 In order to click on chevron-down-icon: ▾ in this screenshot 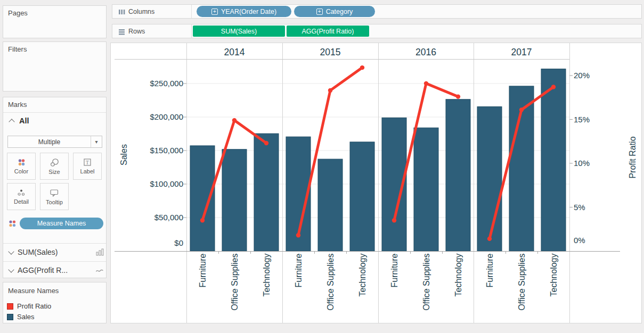, I will do `click(96, 141)`.